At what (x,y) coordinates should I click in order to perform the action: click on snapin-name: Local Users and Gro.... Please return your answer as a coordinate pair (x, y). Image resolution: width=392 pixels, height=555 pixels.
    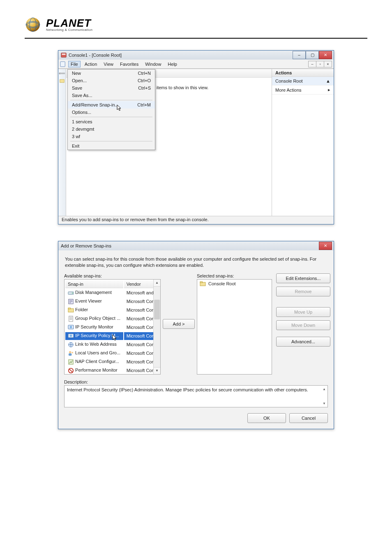
    Looking at the image, I should click on (98, 353).